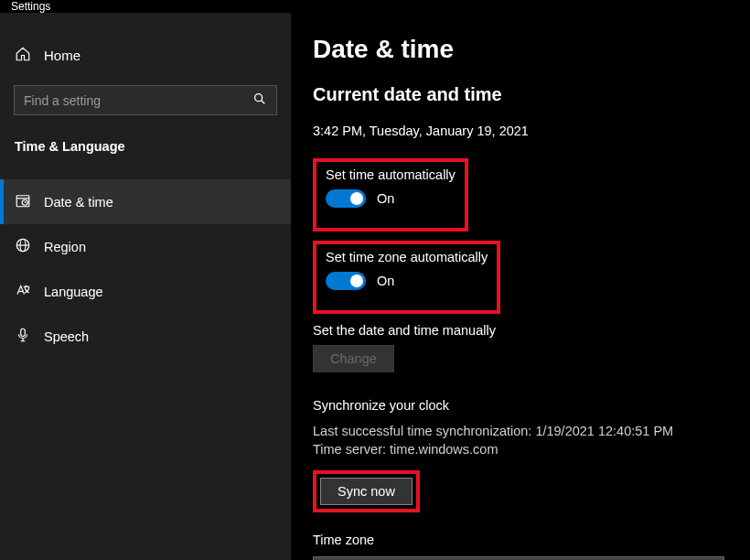 This screenshot has height=560, width=750. What do you see at coordinates (73, 292) in the screenshot?
I see `sidebar-item-label: Language` at bounding box center [73, 292].